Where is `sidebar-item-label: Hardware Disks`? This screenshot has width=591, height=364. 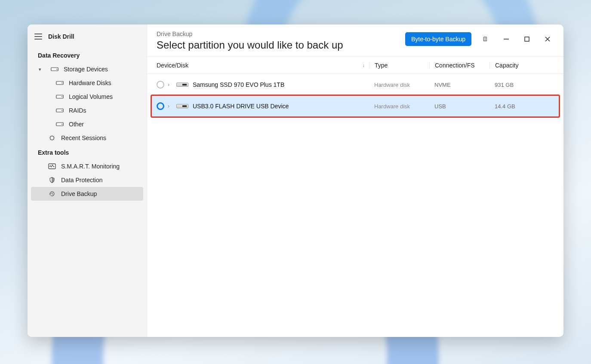 sidebar-item-label: Hardware Disks is located at coordinates (90, 83).